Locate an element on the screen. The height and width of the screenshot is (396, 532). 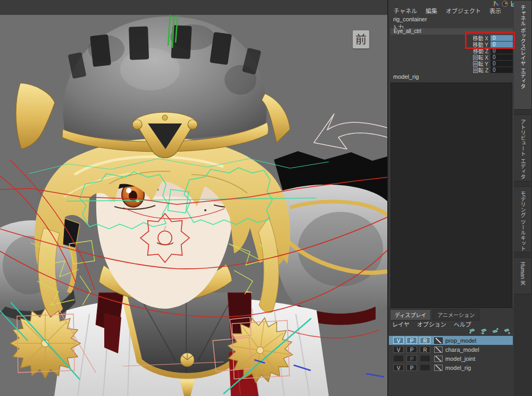
channel-attribute-row: 回転 Y0 is located at coordinates (451, 63).